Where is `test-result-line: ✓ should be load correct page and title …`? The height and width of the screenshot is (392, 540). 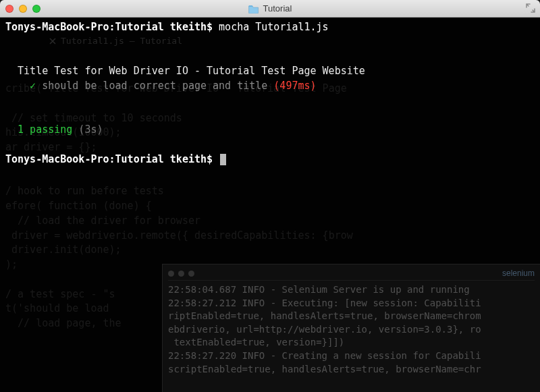
test-result-line: ✓ should be load correct page and title … is located at coordinates (270, 86).